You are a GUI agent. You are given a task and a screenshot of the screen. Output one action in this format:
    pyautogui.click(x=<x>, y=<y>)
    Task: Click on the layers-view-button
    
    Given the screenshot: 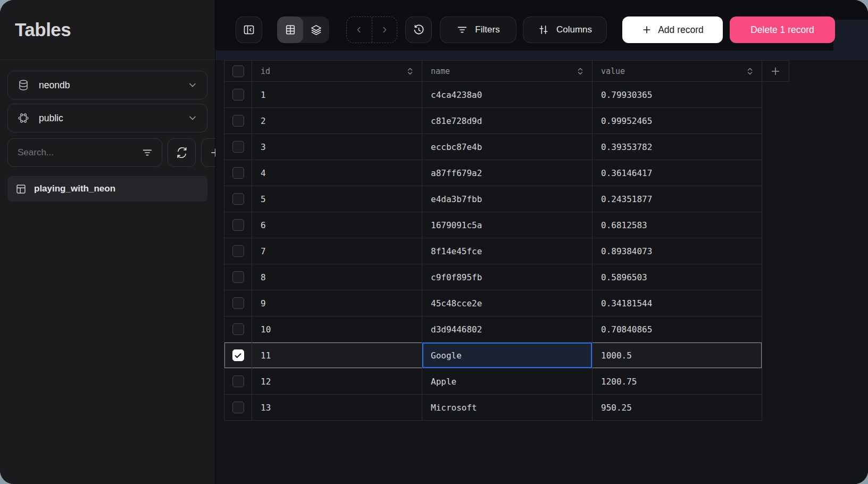 What is the action you would take?
    pyautogui.click(x=316, y=30)
    